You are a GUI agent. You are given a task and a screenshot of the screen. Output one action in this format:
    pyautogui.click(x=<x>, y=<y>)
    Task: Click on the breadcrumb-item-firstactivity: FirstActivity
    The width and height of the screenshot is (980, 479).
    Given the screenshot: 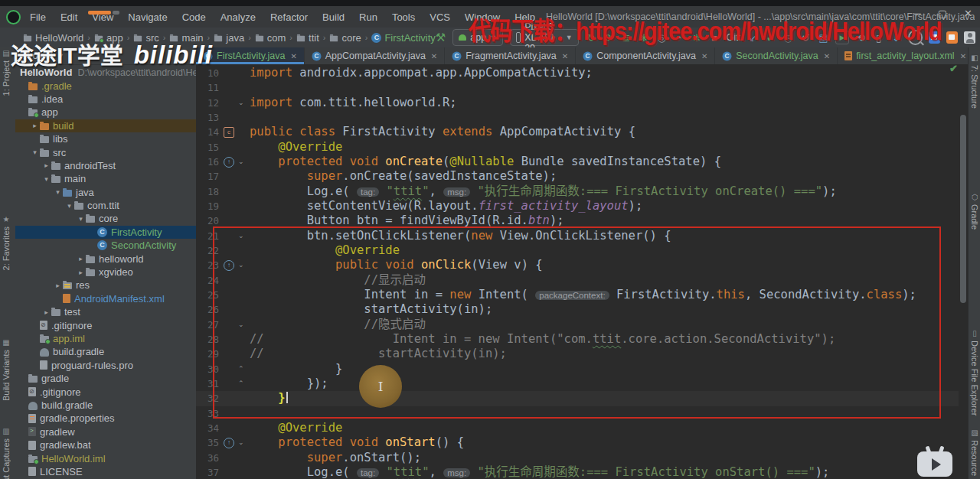 What is the action you would take?
    pyautogui.click(x=403, y=38)
    